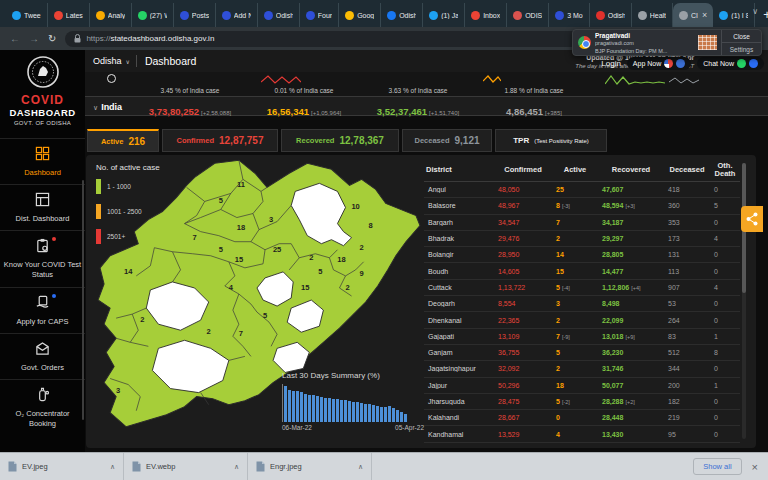  Describe the element at coordinates (426, 106) in the screenshot. I see `india-summary-row: ∨India 3,73,80,252[+2,58,088]16,56,341[+…` at that location.